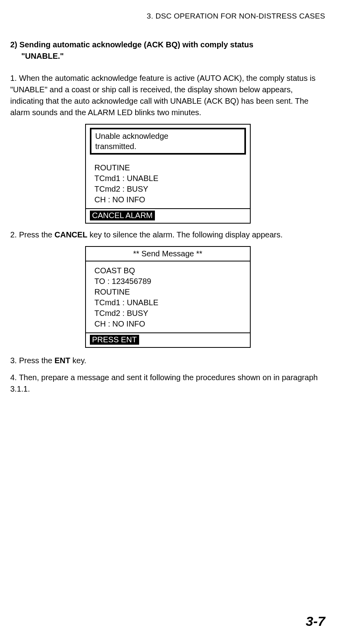 The width and height of the screenshot is (337, 644). I want to click on display-2-line6: CH : NO INFO, so click(170, 324).